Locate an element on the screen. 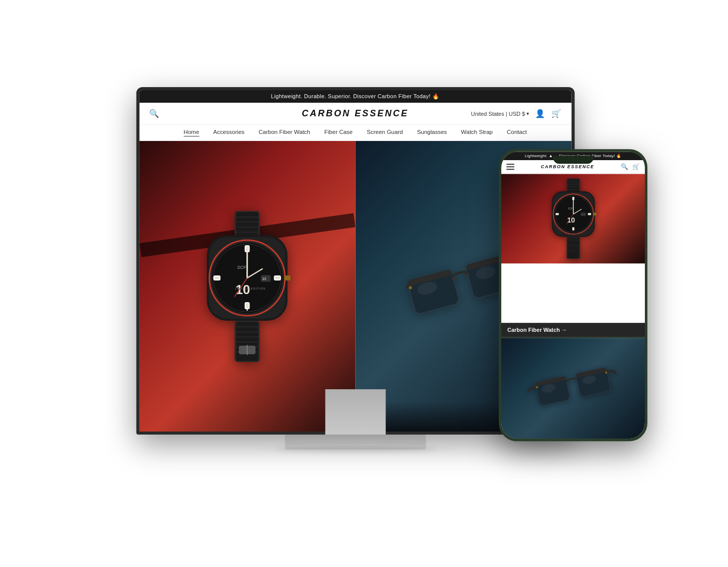  phone-watch-card: 10 SCF is located at coordinates (573, 255).